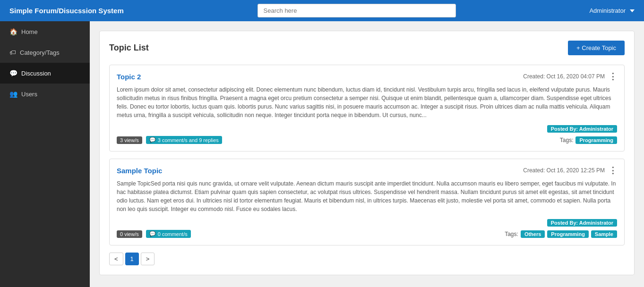 Image resolution: width=644 pixels, height=287 pixels. What do you see at coordinates (154, 234) in the screenshot?
I see `sample-stats: 0 view/s 💬 0 comment/s` at bounding box center [154, 234].